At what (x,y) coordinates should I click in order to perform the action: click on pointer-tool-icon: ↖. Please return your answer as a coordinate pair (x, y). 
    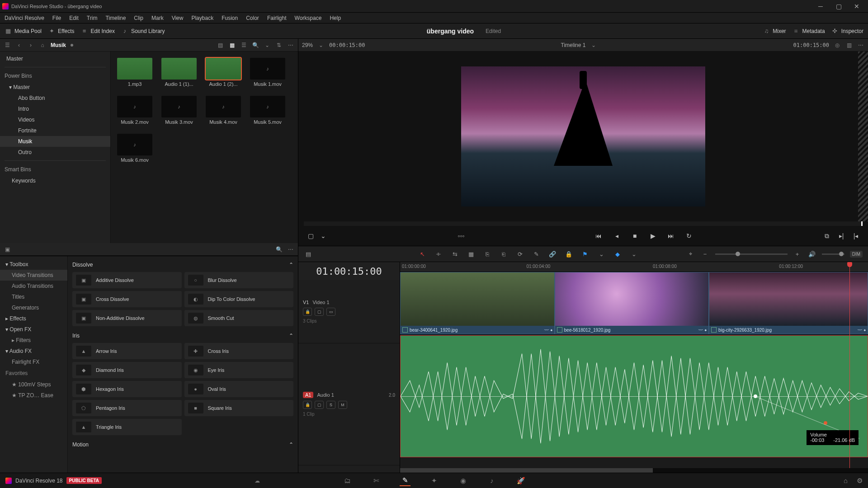
    Looking at the image, I should click on (422, 254).